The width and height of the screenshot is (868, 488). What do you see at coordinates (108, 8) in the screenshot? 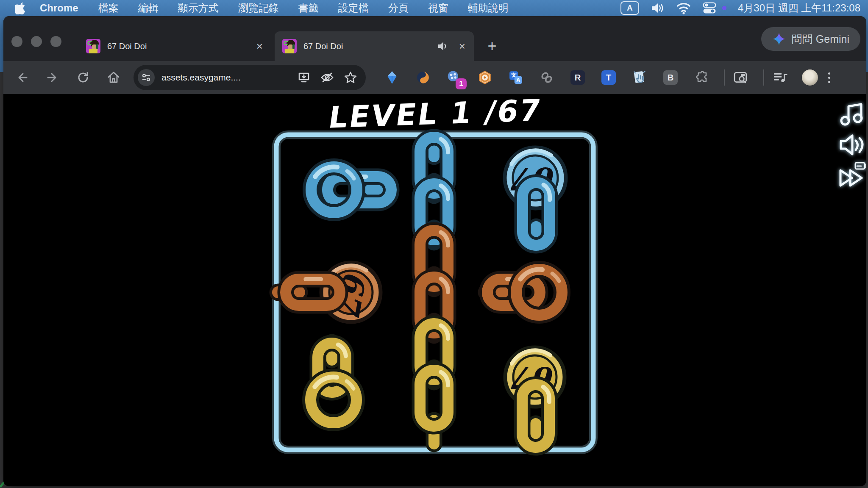
I see `menu-item-file: 檔案` at bounding box center [108, 8].